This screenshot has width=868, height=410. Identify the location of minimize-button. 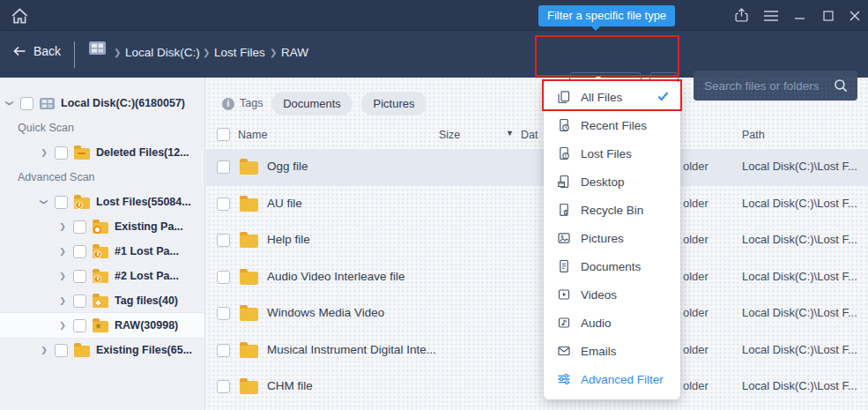
(800, 16).